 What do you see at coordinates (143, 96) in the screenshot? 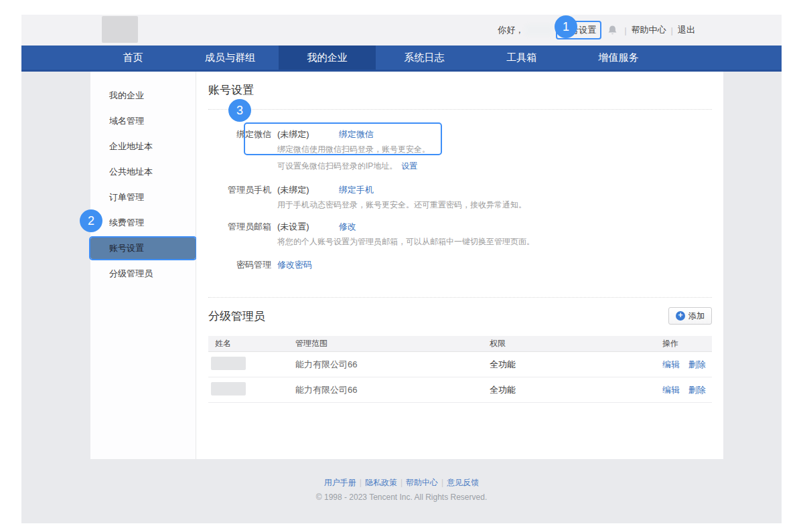
I see `sidebar-item-my-enterprise: 我的企业` at bounding box center [143, 96].